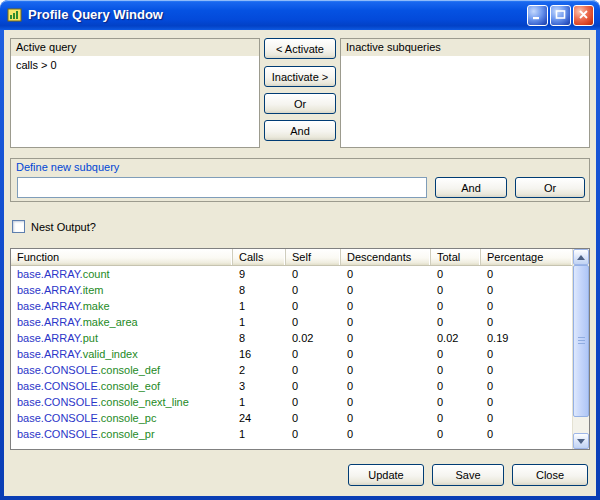  What do you see at coordinates (292, 370) in the screenshot?
I see `table-row: base.CONSOLE.console_def20000` at bounding box center [292, 370].